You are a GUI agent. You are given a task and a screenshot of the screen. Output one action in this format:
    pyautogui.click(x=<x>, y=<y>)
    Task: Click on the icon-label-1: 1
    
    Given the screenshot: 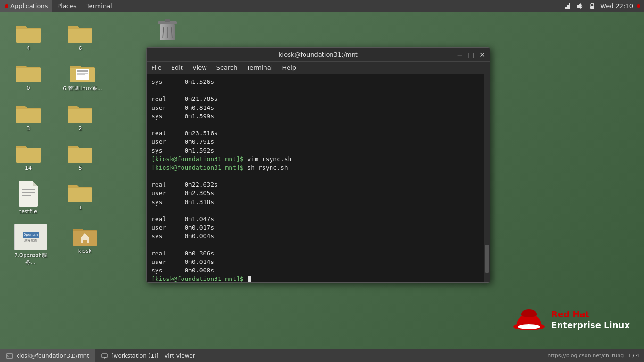 What is the action you would take?
    pyautogui.click(x=80, y=207)
    